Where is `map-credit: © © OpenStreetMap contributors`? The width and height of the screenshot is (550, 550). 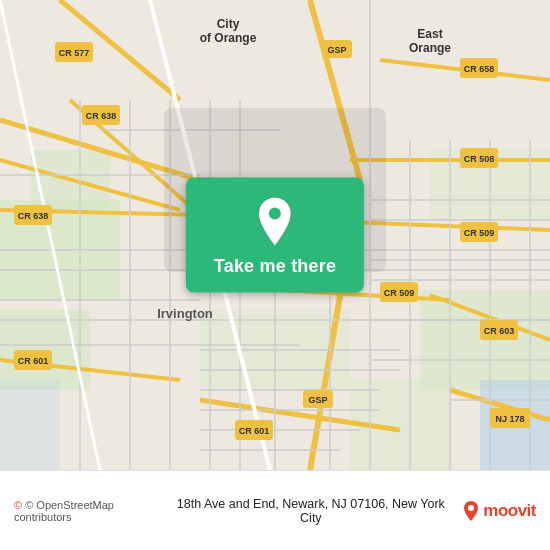 map-credit: © © OpenStreetMap contributors is located at coordinates (86, 511).